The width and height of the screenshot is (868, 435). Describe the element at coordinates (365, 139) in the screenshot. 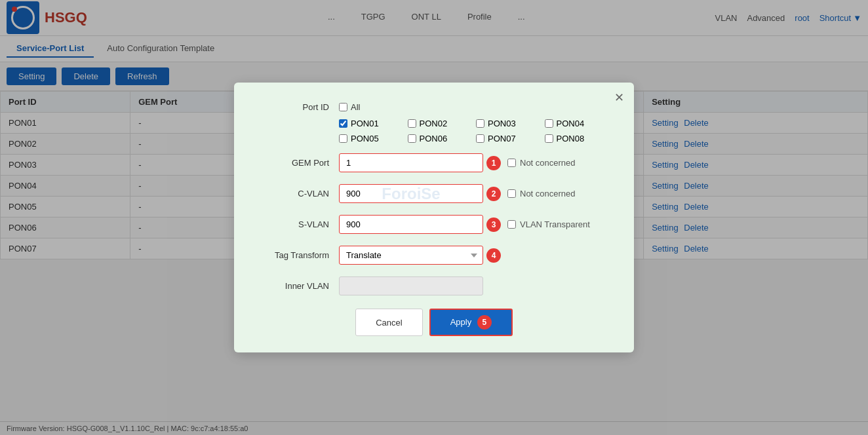

I see `pon05-label: PON05` at that location.